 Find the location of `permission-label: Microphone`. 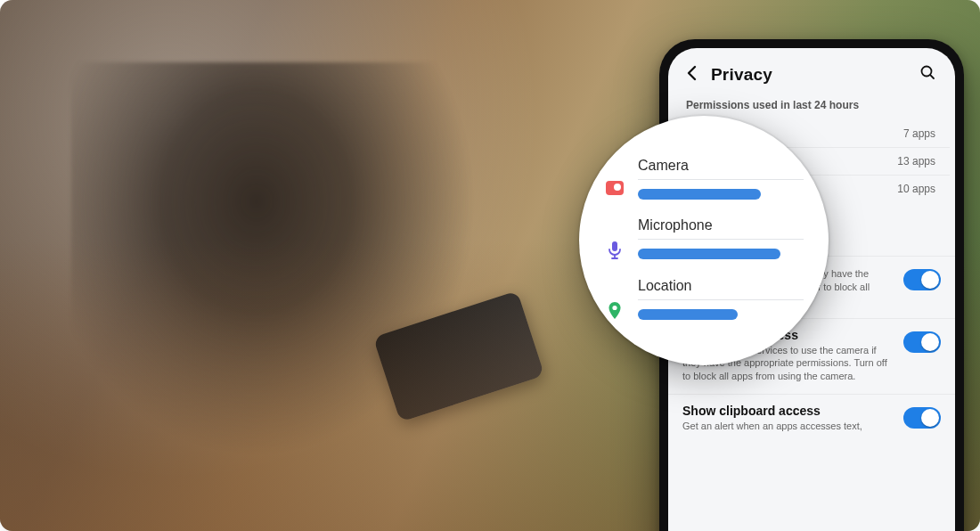

permission-label: Microphone is located at coordinates (721, 228).